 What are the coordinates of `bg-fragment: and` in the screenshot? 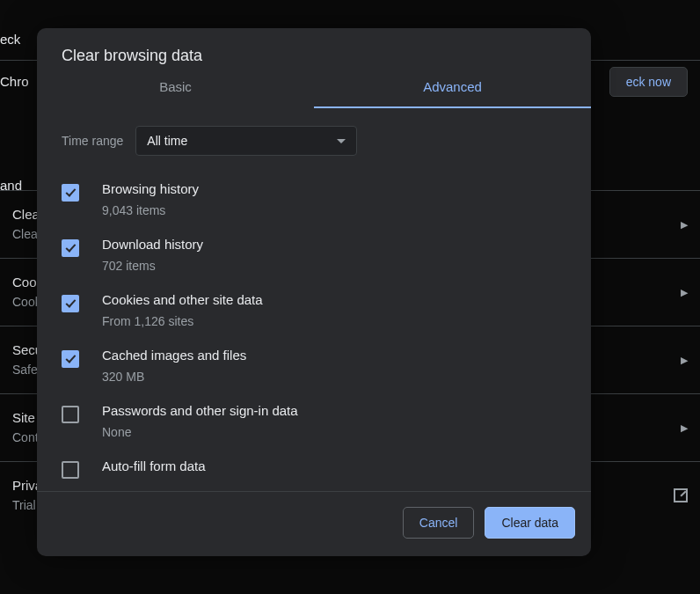 It's located at (11, 185).